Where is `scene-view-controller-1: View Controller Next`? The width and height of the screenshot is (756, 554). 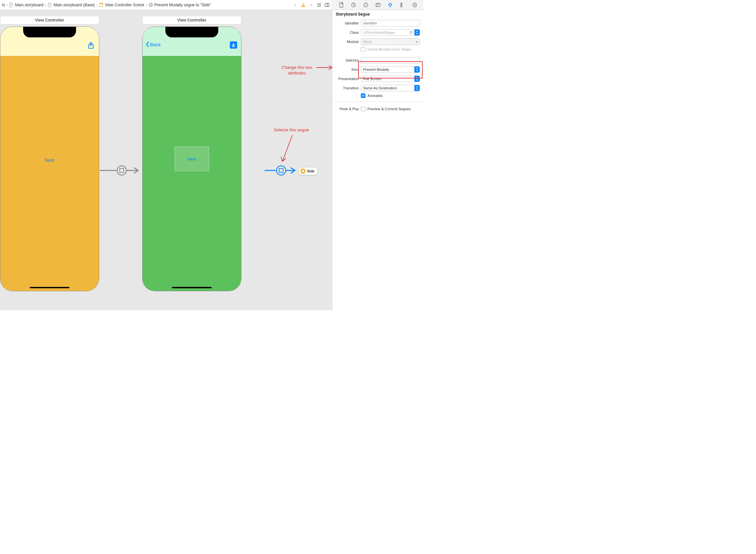 scene-view-controller-1: View Controller Next is located at coordinates (50, 154).